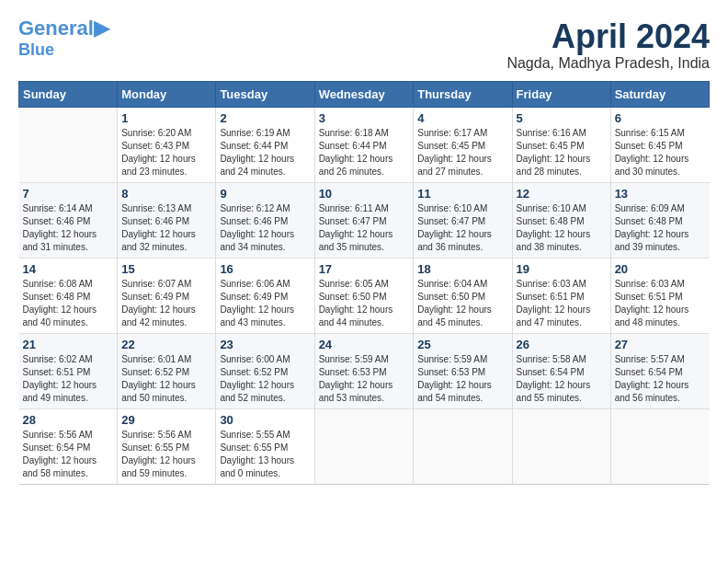 The width and height of the screenshot is (728, 563). Describe the element at coordinates (562, 344) in the screenshot. I see `day-number: 26` at that location.